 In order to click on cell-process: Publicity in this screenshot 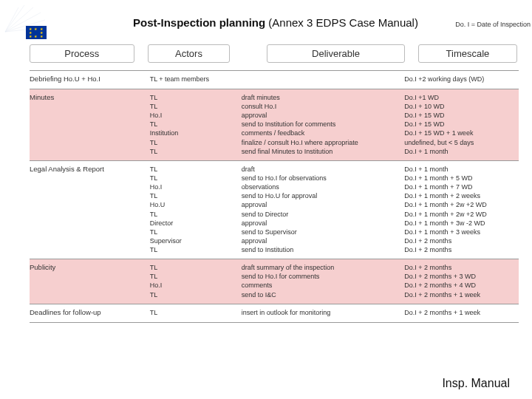, I will do `click(90, 281)`.